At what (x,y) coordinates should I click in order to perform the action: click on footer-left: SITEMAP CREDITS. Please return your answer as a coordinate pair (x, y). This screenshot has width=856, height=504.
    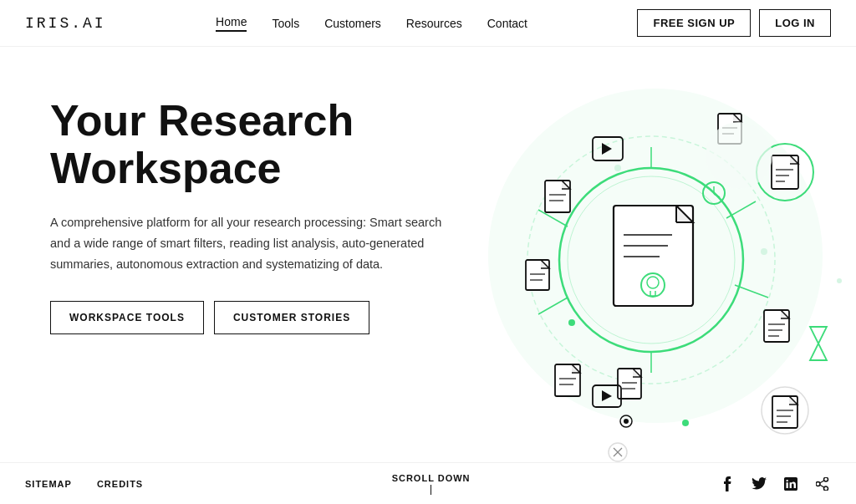
    Looking at the image, I should click on (84, 484).